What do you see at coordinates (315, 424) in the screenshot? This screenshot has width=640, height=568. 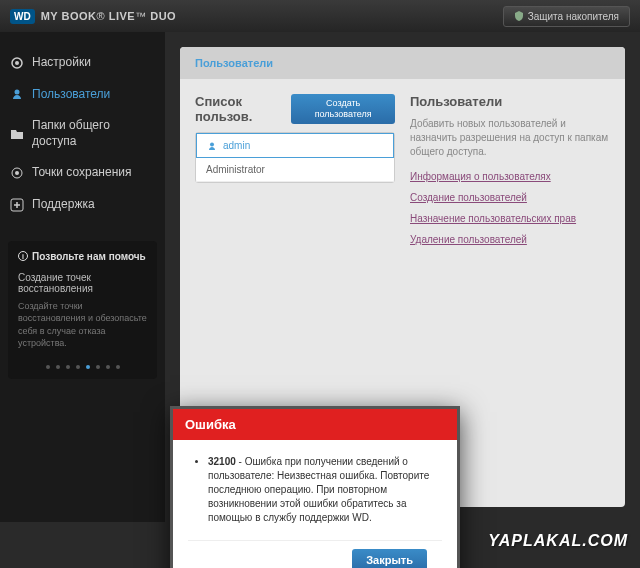 I see `dialog-title: Ошибка` at bounding box center [315, 424].